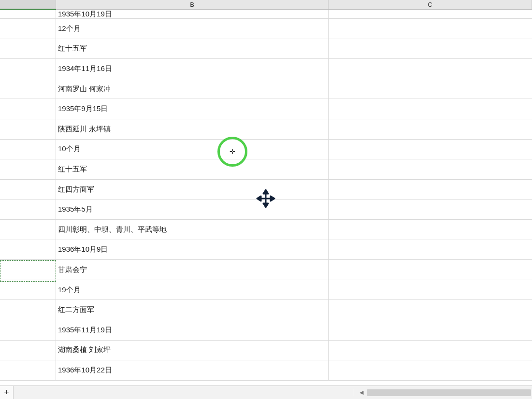  I want to click on cell: 10个月, so click(192, 150).